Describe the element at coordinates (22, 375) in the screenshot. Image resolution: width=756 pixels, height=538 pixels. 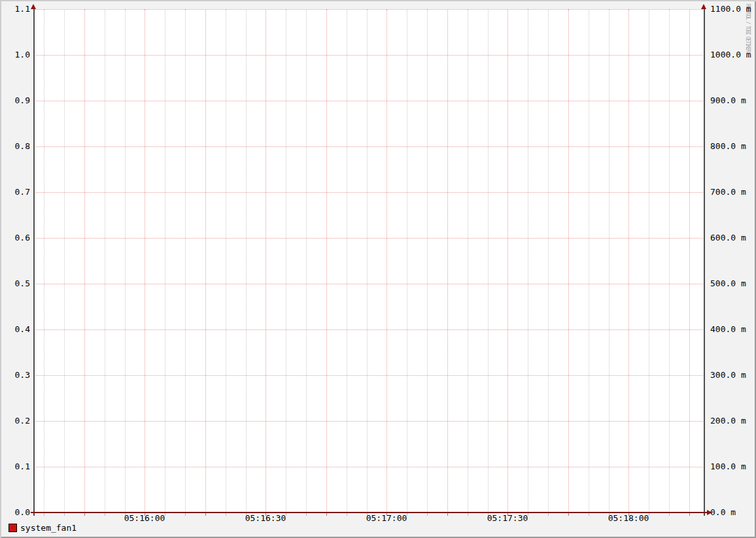
I see `y-left-tick-label: 0.3` at that location.